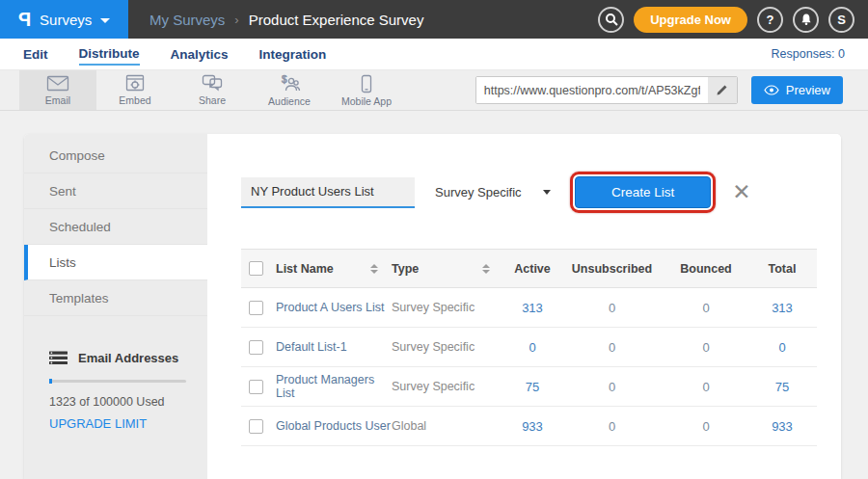 Image resolution: width=868 pixels, height=479 pixels. Describe the element at coordinates (722, 91) in the screenshot. I see `edit-url-button` at that location.